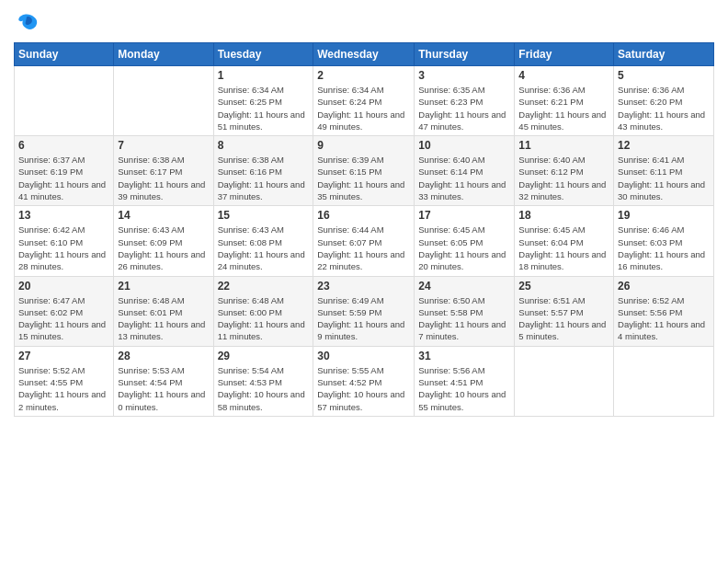  I want to click on day-number: 7, so click(164, 145).